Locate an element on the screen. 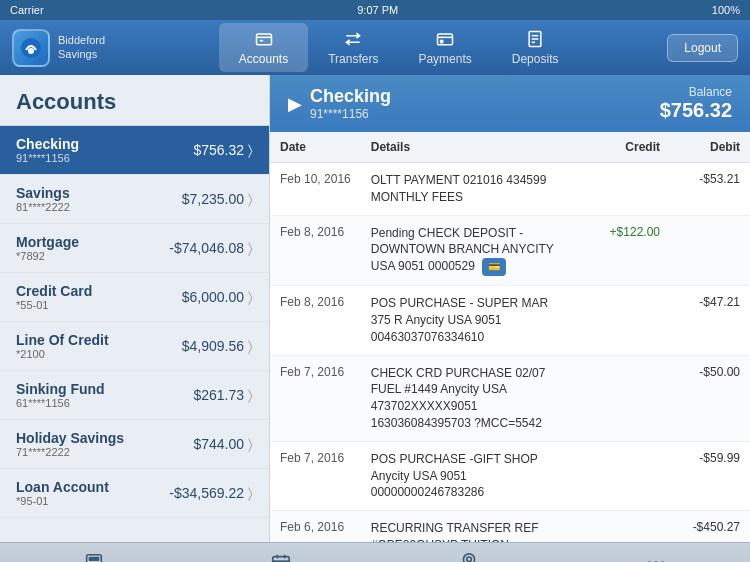  account-number: *55-01 is located at coordinates (99, 305).